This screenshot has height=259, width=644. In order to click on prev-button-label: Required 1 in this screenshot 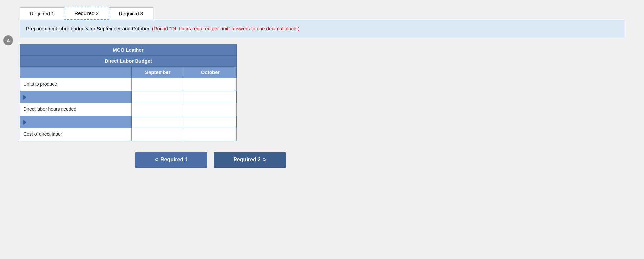, I will do `click(174, 160)`.